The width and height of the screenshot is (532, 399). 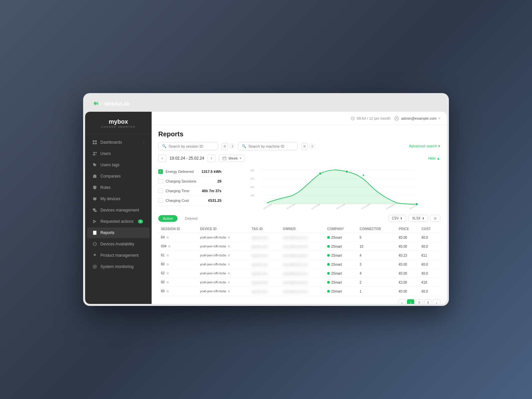 What do you see at coordinates (118, 267) in the screenshot?
I see `sidebar-item-system-monitoring: System monitoring` at bounding box center [118, 267].